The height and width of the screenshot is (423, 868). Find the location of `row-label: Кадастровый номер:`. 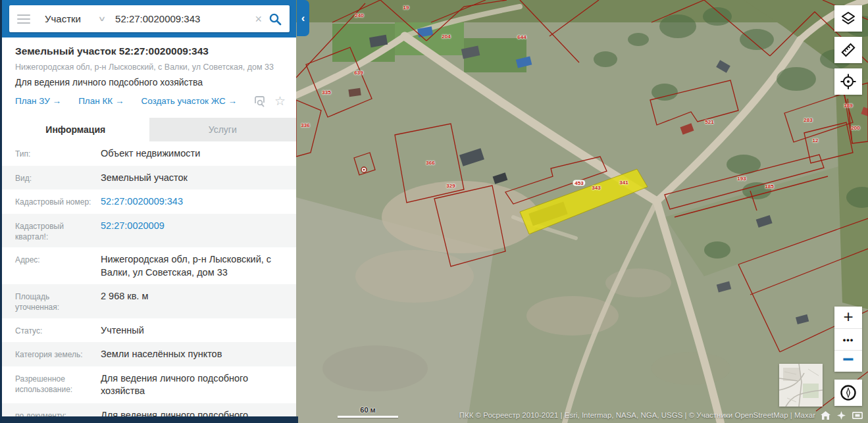

row-label: Кадастровый номер: is located at coordinates (51, 202).